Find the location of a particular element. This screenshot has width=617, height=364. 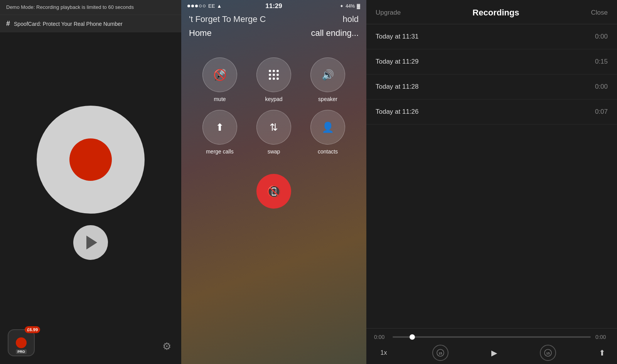

recording-time-1: Today at 11:29 is located at coordinates (397, 62).